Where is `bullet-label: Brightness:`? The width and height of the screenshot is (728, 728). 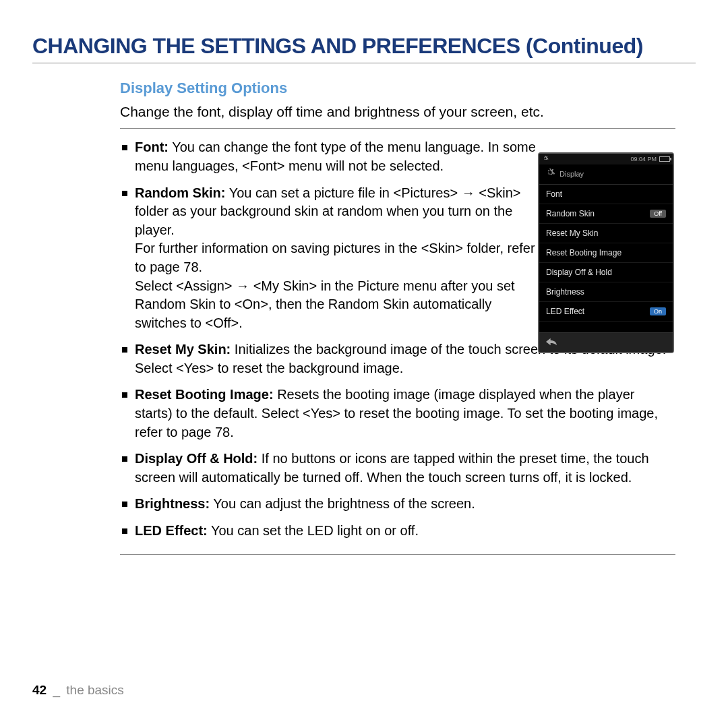 bullet-label: Brightness: is located at coordinates (173, 504).